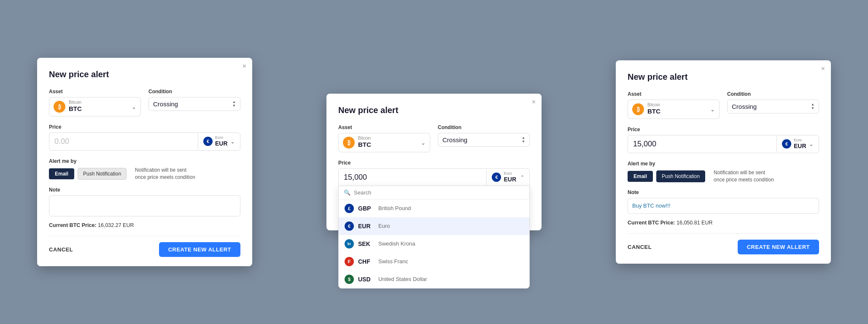 The image size is (868, 324). Describe the element at coordinates (677, 105) in the screenshot. I see `asset-name-small-3: Bitcoin` at that location.